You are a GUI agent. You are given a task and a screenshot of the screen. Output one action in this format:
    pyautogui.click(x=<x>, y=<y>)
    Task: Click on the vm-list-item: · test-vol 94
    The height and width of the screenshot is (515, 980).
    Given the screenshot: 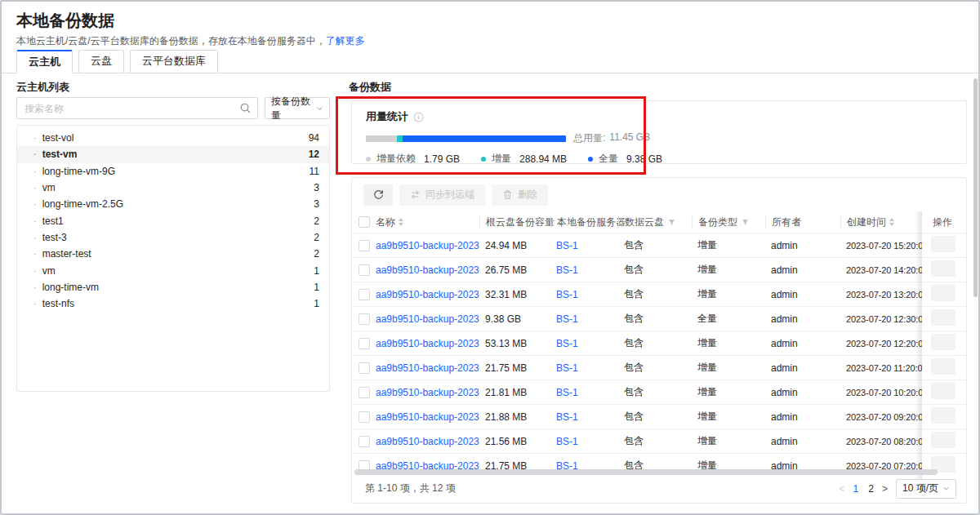 What is the action you would take?
    pyautogui.click(x=173, y=138)
    